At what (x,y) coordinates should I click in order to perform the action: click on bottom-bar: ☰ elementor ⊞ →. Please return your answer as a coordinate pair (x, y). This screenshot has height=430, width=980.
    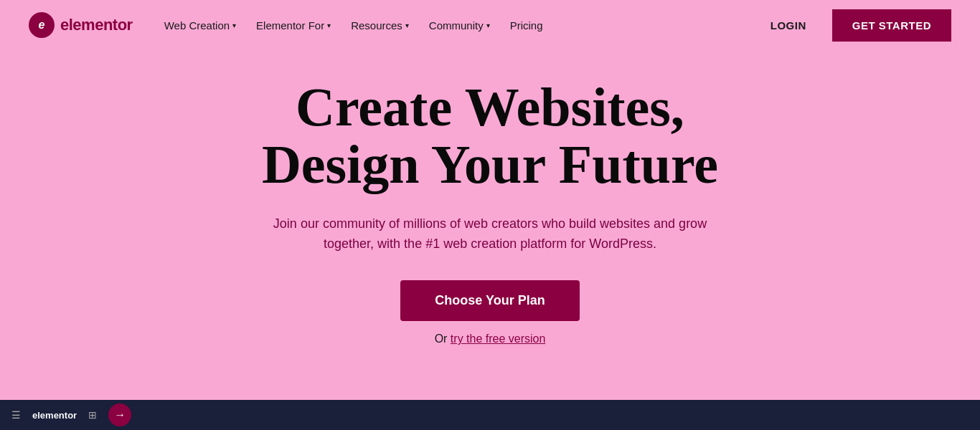
    Looking at the image, I should click on (490, 415).